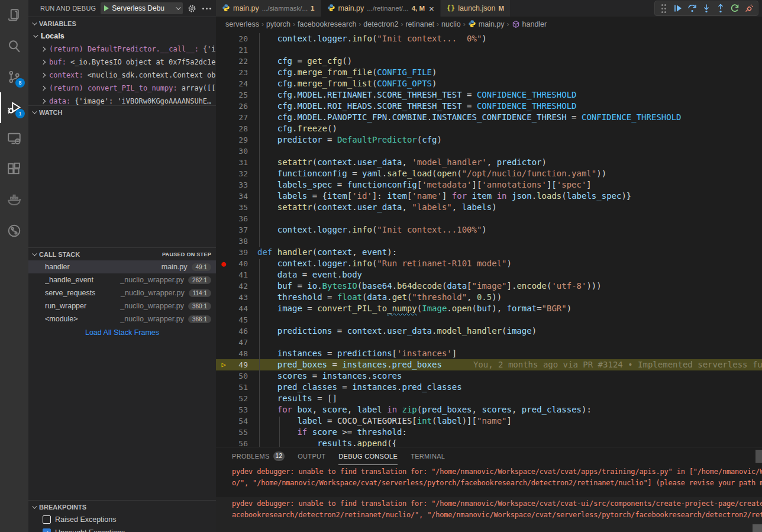 The height and width of the screenshot is (532, 762). What do you see at coordinates (489, 498) in the screenshot?
I see `debug-console-output: pydev debugger: unable to find translati…` at bounding box center [489, 498].